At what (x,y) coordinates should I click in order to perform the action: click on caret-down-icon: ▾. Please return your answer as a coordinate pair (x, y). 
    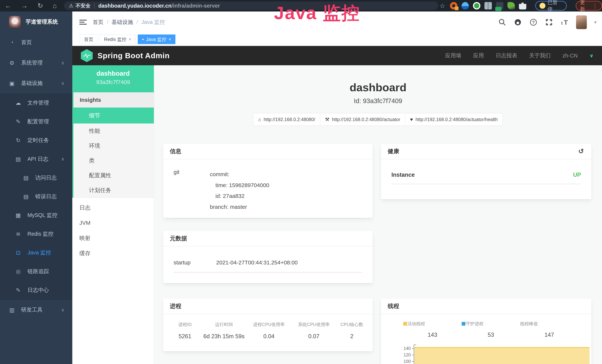
    Looking at the image, I should click on (595, 22).